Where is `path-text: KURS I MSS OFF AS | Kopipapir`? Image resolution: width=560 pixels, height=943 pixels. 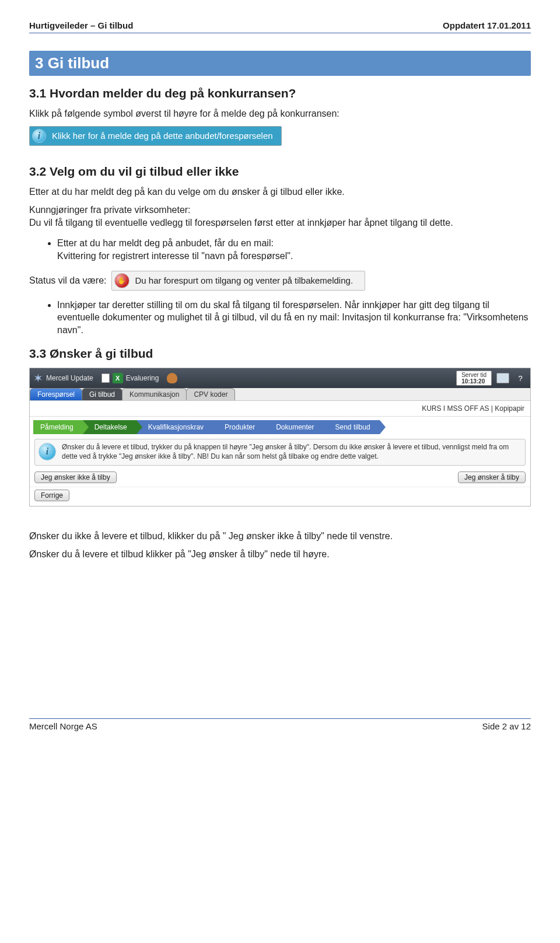 path-text: KURS I MSS OFF AS | Kopipapir is located at coordinates (473, 408).